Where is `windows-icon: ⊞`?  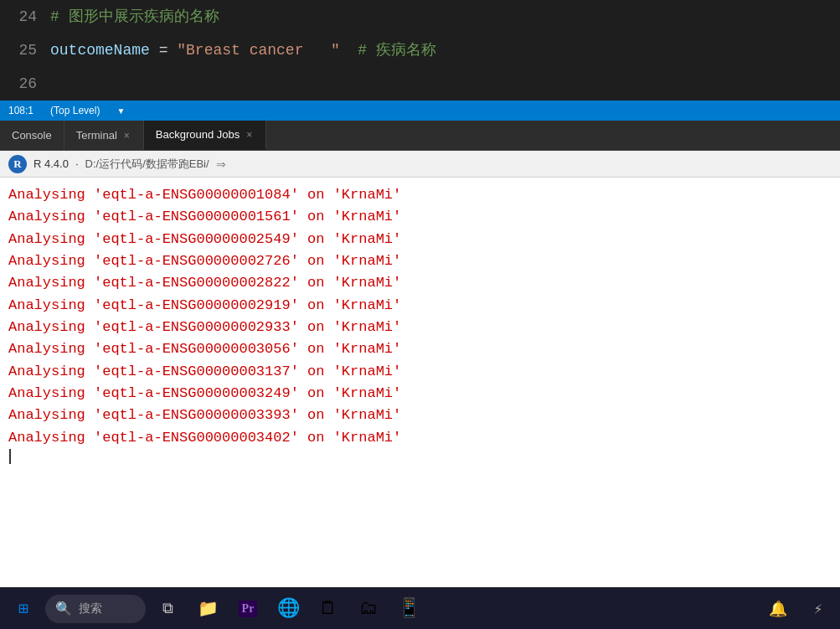
windows-icon: ⊞ is located at coordinates (23, 608).